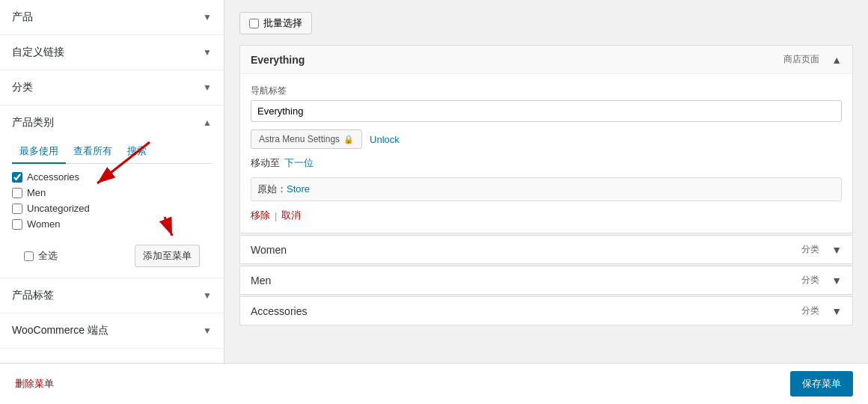 The width and height of the screenshot is (868, 404). I want to click on women-checkbox, so click(17, 224).